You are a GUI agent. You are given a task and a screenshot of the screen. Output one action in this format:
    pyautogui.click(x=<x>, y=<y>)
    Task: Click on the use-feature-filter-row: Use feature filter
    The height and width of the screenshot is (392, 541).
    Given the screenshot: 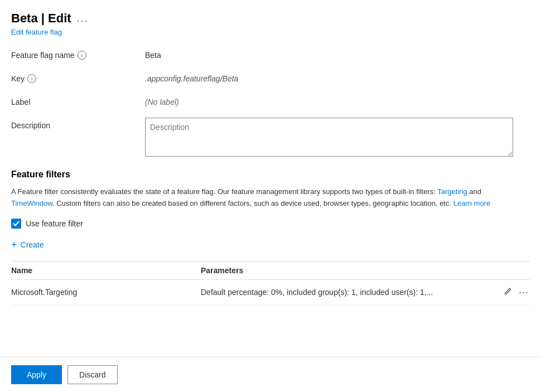 What is the action you would take?
    pyautogui.click(x=270, y=224)
    